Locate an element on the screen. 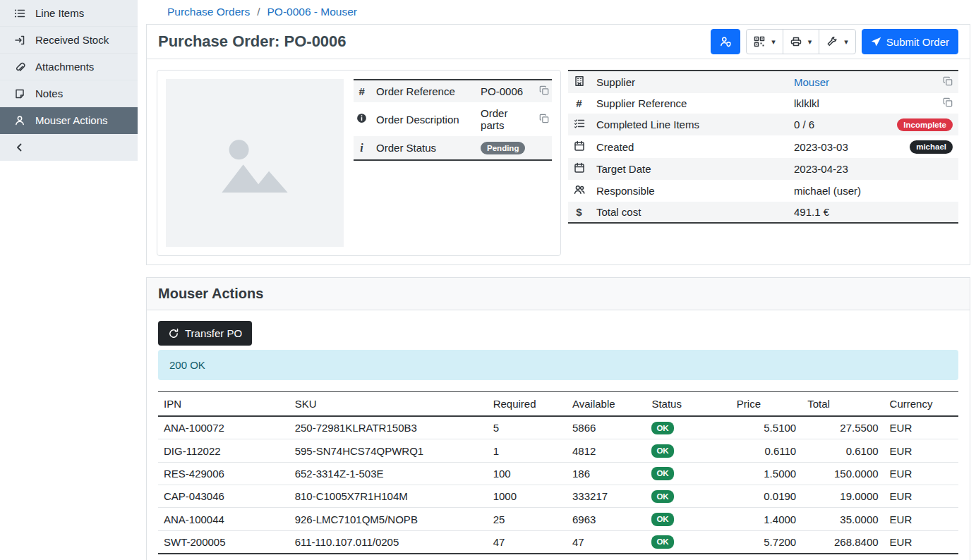 Image resolution: width=976 pixels, height=560 pixels. table-cell: 810-C1005X7R1H104M is located at coordinates (351, 497).